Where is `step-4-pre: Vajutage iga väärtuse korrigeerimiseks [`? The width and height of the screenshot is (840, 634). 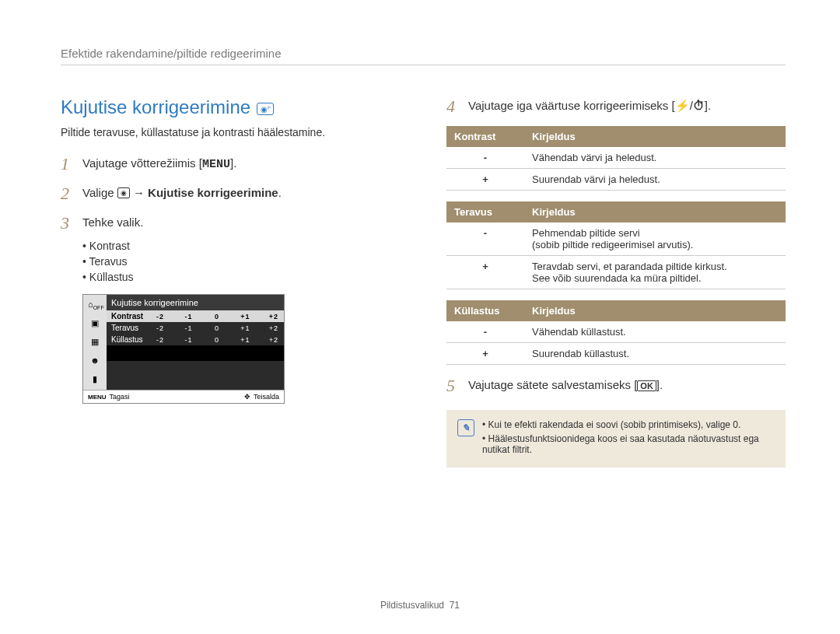
step-4-pre: Vajutage iga väärtuse korrigeerimiseks [ is located at coordinates (572, 106).